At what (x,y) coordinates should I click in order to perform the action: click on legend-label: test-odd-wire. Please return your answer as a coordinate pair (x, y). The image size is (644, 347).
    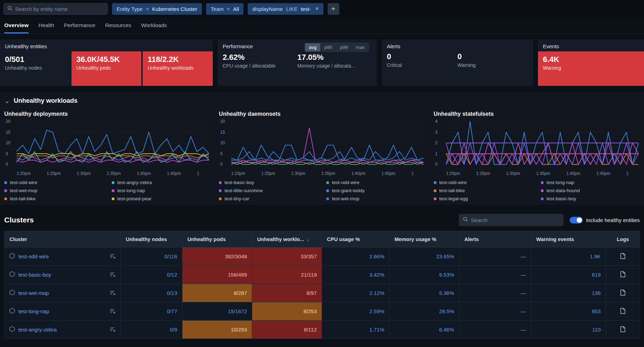
    Looking at the image, I should click on (346, 182).